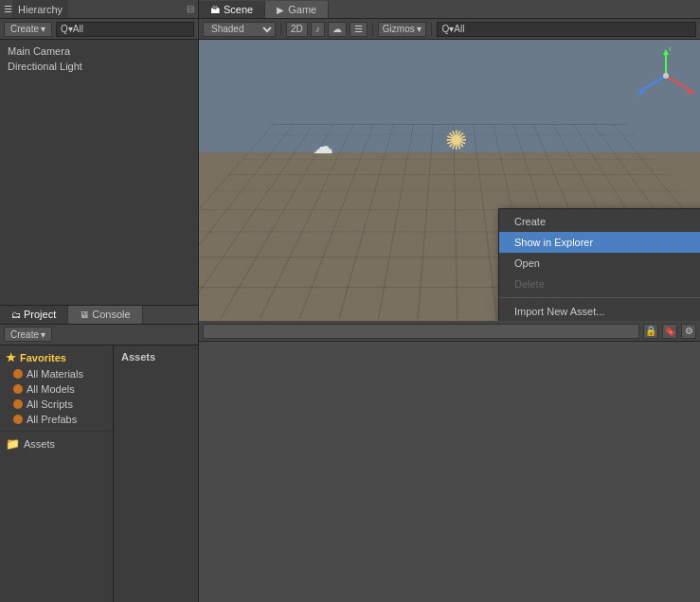 Image resolution: width=700 pixels, height=602 pixels. What do you see at coordinates (40, 9) in the screenshot?
I see `hierarchy-title: Hierarchy` at bounding box center [40, 9].